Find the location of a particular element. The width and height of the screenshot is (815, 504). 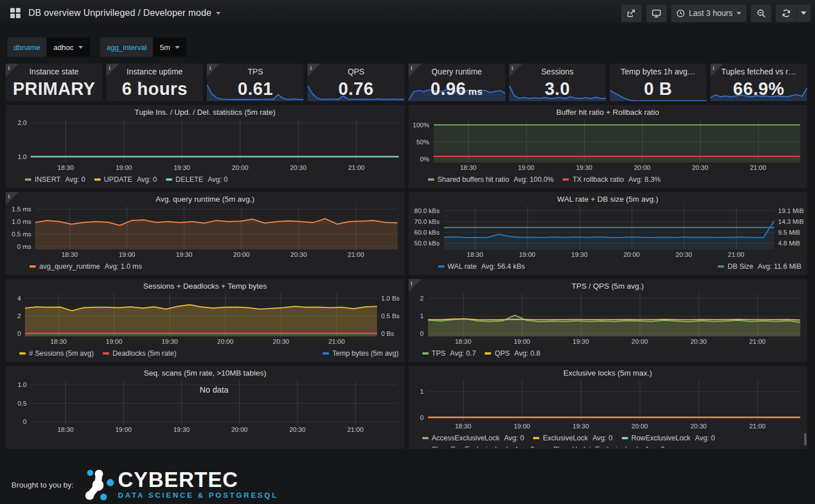

stat-value: 3.0 is located at coordinates (558, 89).